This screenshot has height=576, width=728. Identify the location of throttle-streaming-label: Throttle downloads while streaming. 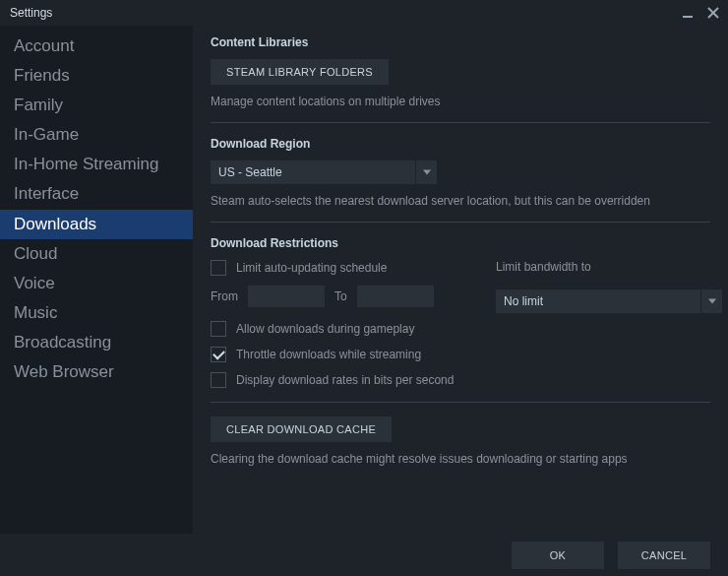
(329, 354).